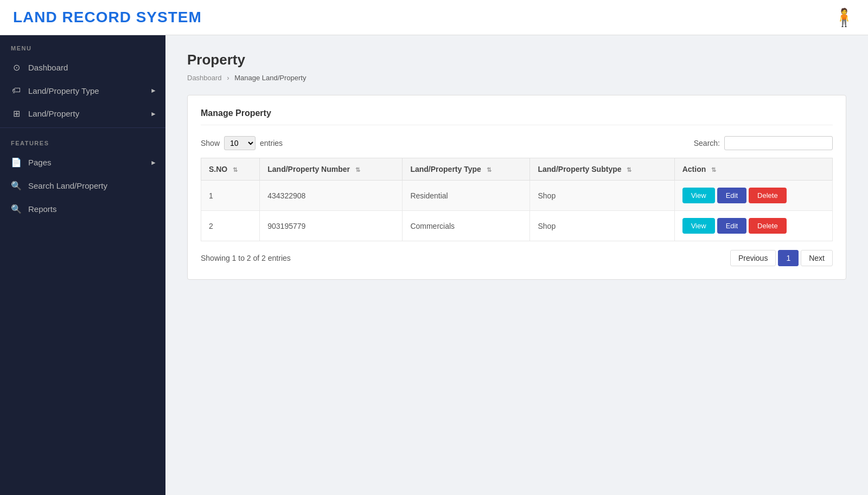  Describe the element at coordinates (778, 143) in the screenshot. I see `search-input` at that location.